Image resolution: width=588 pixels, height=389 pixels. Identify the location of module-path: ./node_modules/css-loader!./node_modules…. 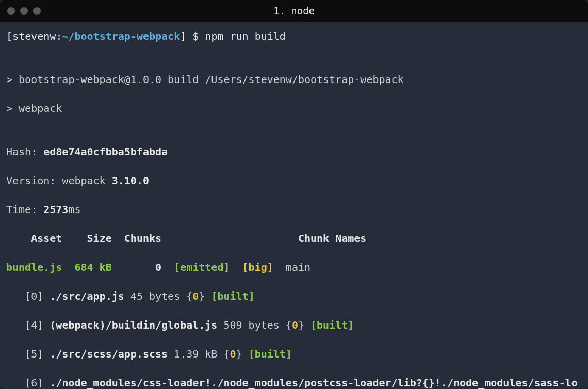
(292, 383).